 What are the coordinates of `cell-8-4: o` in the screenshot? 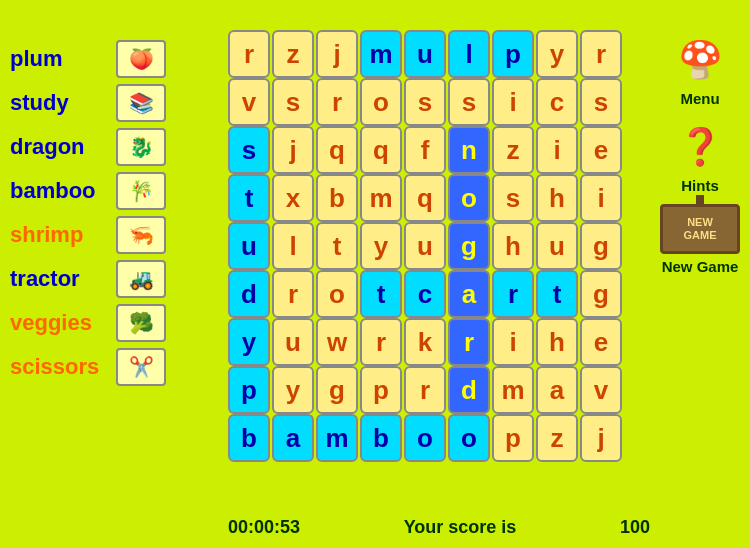 It's located at (425, 438).